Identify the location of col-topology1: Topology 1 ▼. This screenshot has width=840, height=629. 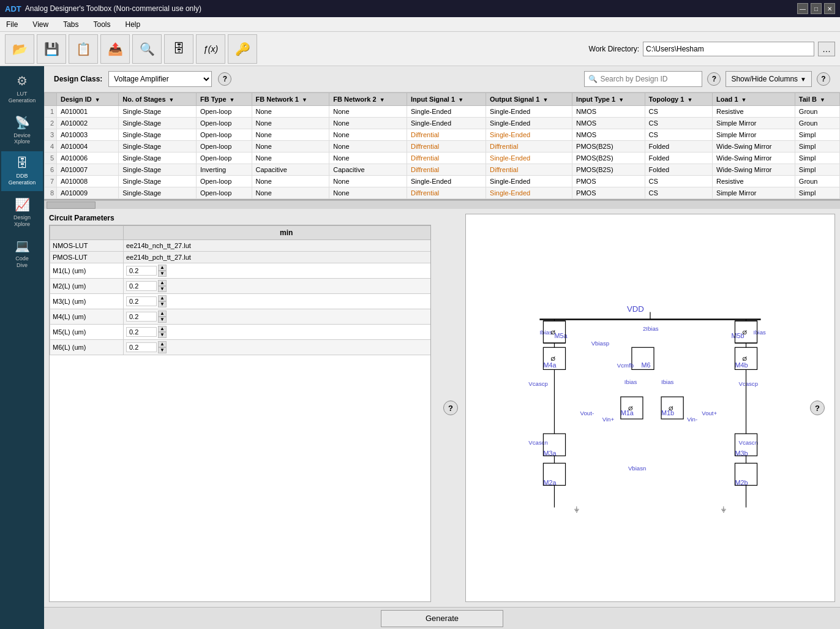
(678, 99).